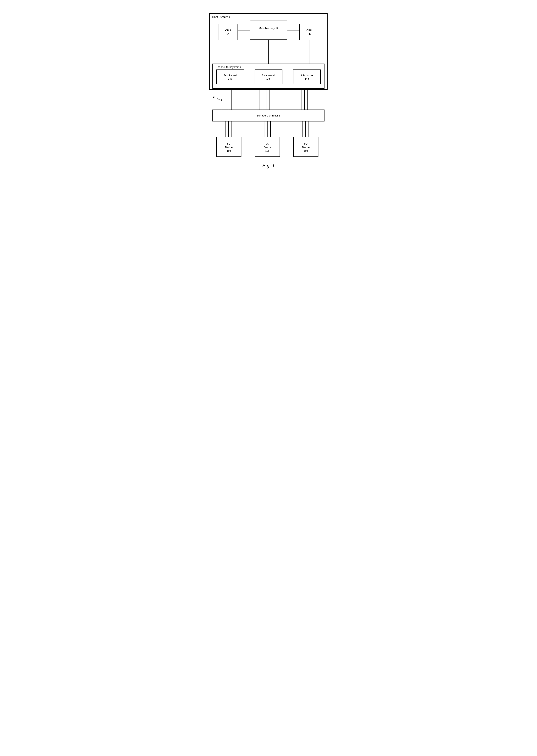  What do you see at coordinates (268, 28) in the screenshot?
I see `main-memory-label: Main Memory 12` at bounding box center [268, 28].